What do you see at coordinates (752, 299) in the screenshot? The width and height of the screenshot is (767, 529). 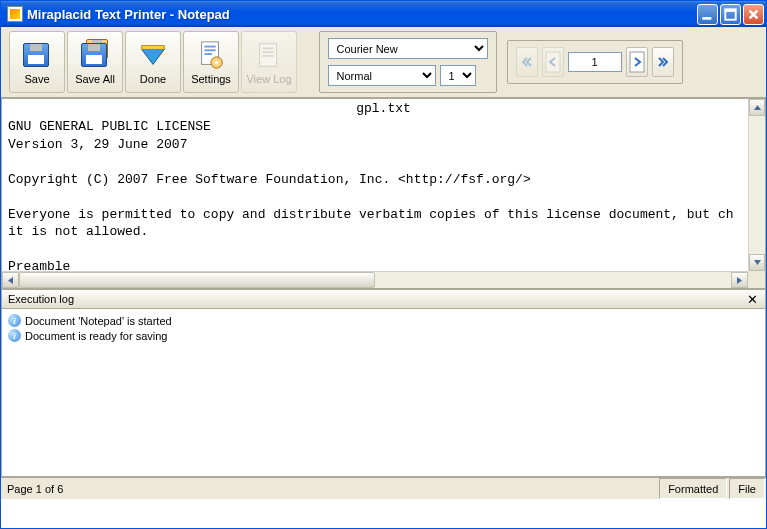 I see `log-close-button: ✕` at bounding box center [752, 299].